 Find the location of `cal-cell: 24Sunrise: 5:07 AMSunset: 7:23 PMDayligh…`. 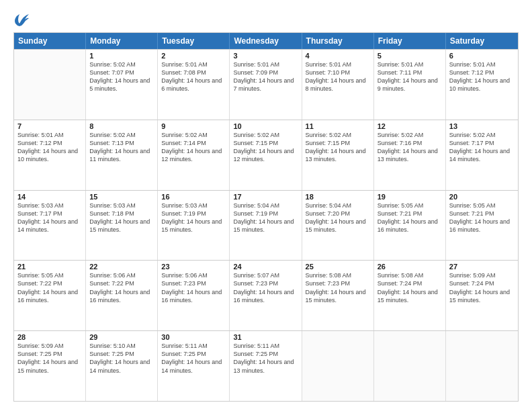

cal-cell: 24Sunrise: 5:07 AMSunset: 7:23 PMDayligh… is located at coordinates (266, 295).